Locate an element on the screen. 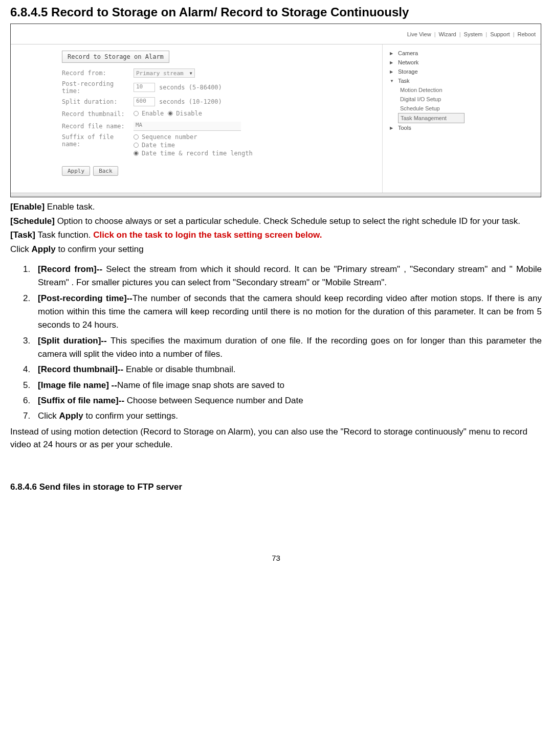  record-filename-input: MA is located at coordinates (187, 126).